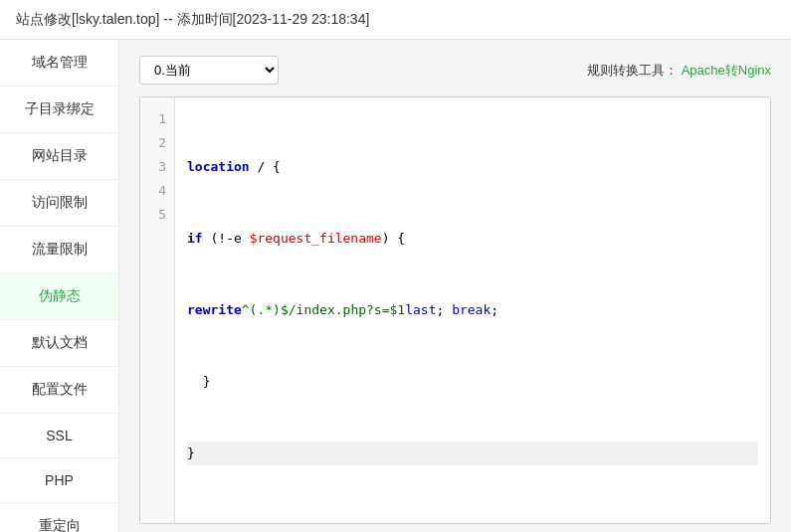 The height and width of the screenshot is (532, 791). What do you see at coordinates (60, 517) in the screenshot?
I see `sidebar-item-redirect: 重定向` at bounding box center [60, 517].